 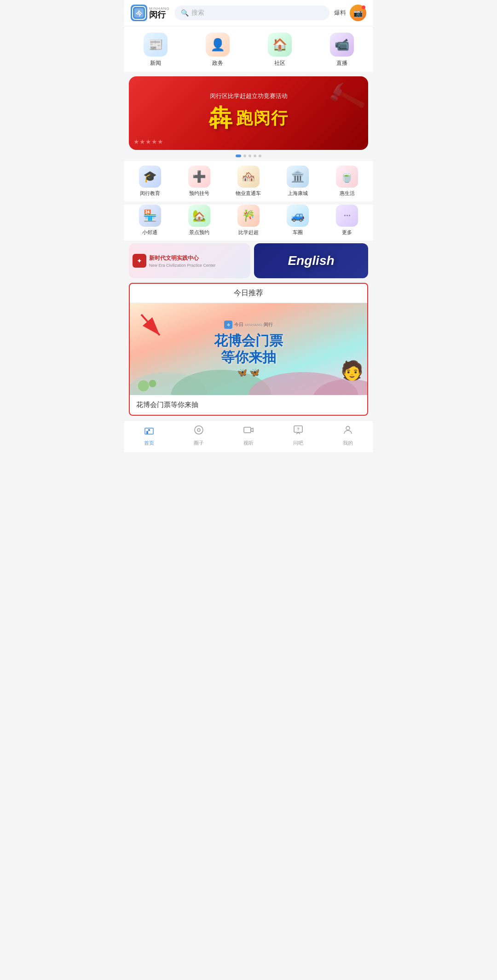 I want to click on service-education: 🎓 闵行教育, so click(x=150, y=181).